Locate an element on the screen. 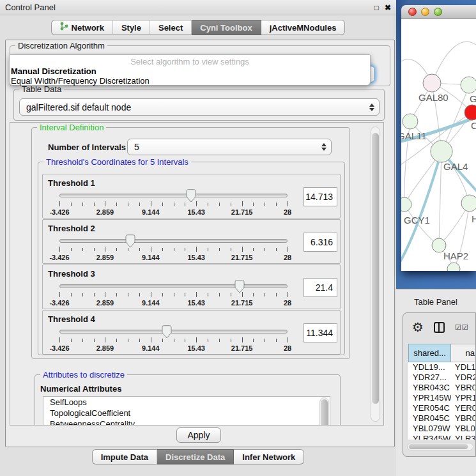 This screenshot has height=476, width=476. gear-icon: ⚙ is located at coordinates (418, 327).